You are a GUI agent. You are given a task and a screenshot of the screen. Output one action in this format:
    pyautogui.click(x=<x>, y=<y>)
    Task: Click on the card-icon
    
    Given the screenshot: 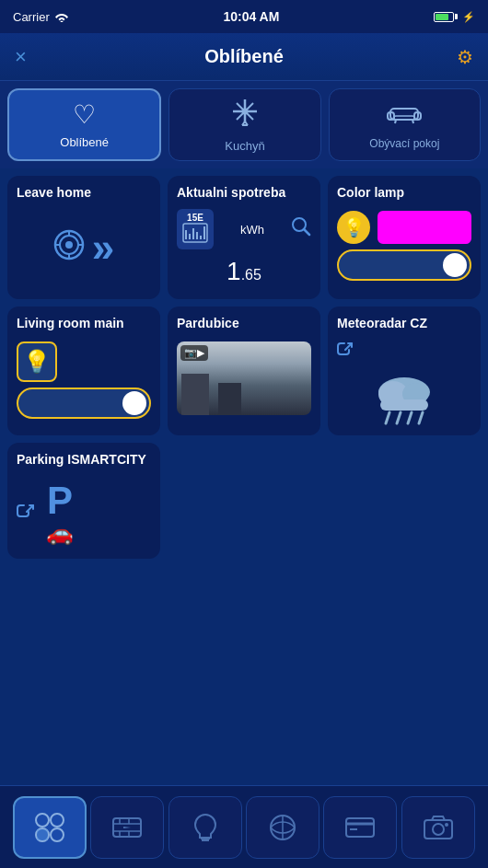 What is the action you would take?
    pyautogui.click(x=360, y=827)
    